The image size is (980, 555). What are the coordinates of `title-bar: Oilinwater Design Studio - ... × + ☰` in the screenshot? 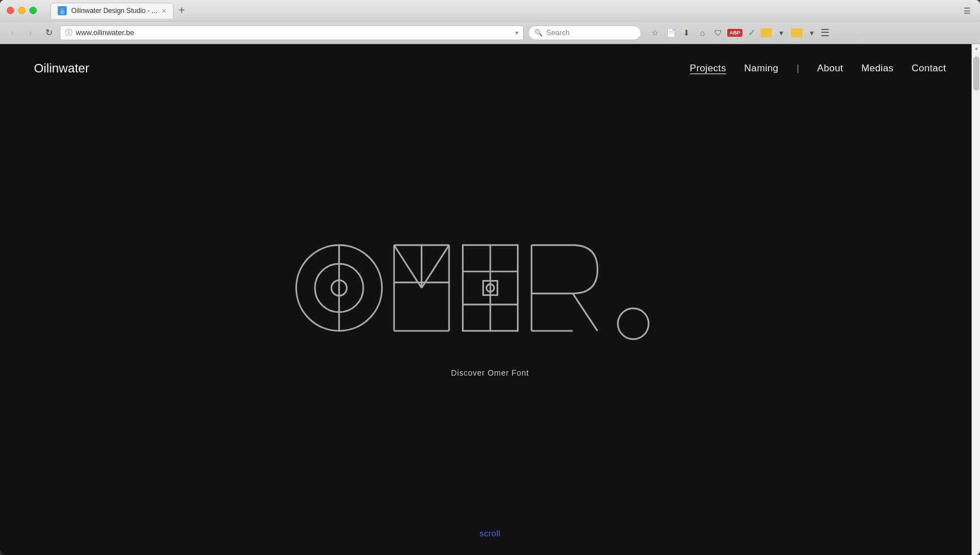 It's located at (490, 11).